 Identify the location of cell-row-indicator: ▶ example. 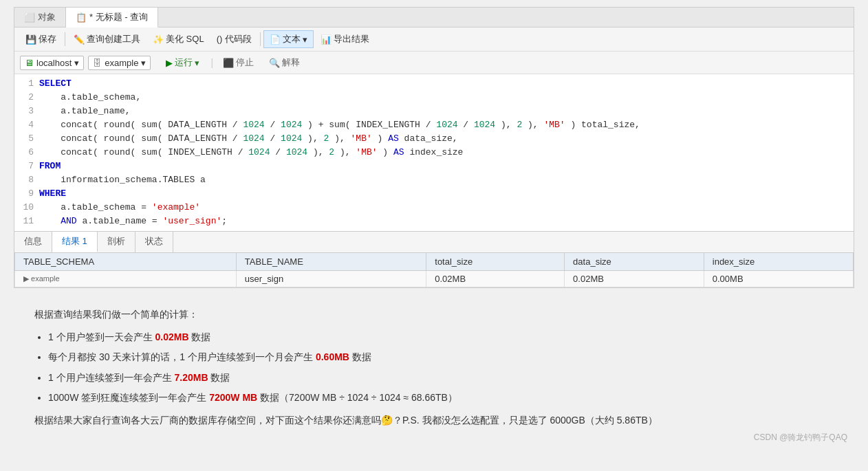
(126, 279).